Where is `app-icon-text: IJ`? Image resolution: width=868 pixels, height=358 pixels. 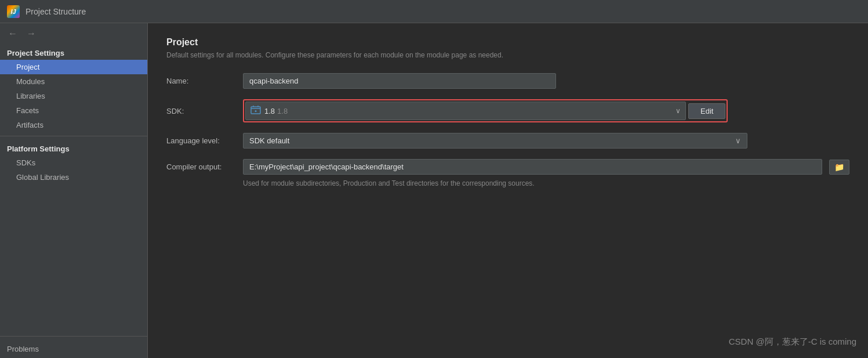
app-icon-text: IJ is located at coordinates (13, 12).